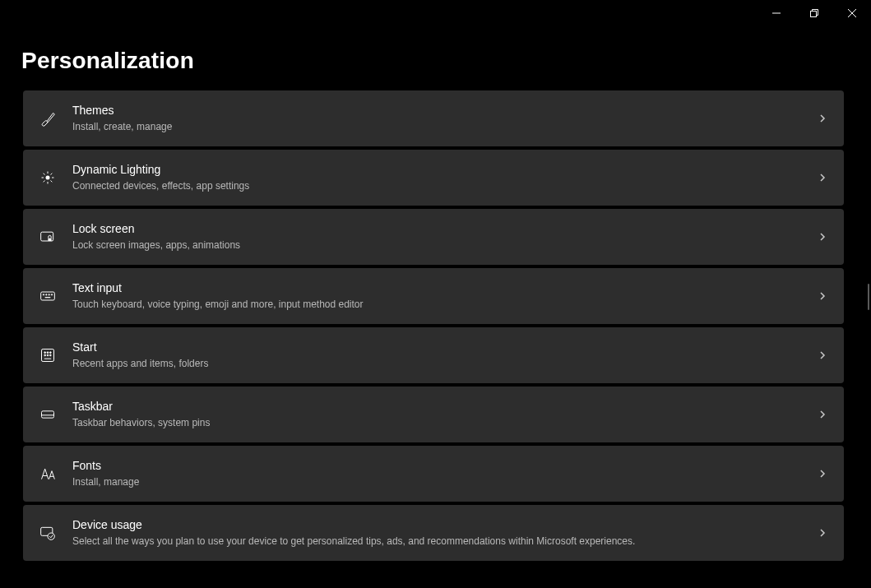 This screenshot has height=588, width=871. I want to click on item-text: Taskbar Taskbar behaviors, system pins, so click(445, 414).